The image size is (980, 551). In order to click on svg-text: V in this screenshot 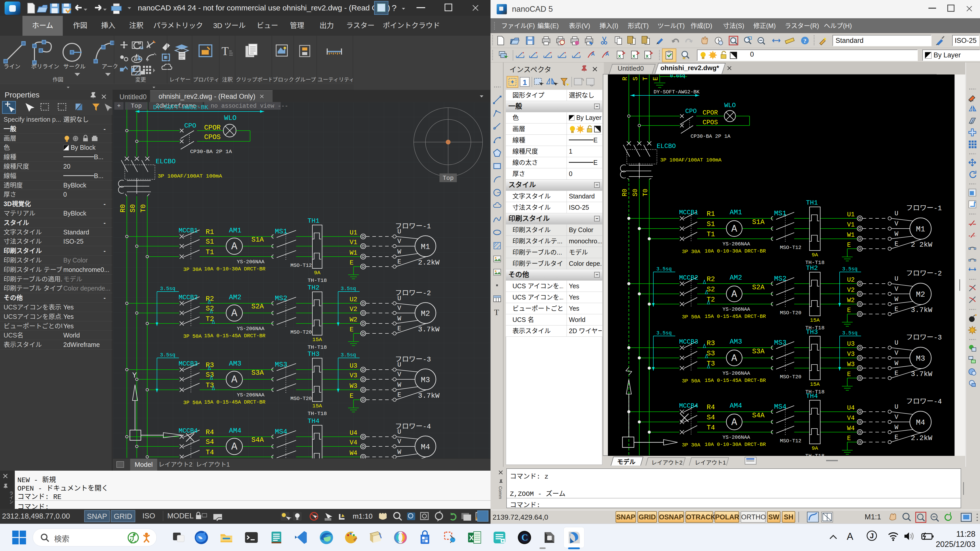, I will do `click(399, 241)`.